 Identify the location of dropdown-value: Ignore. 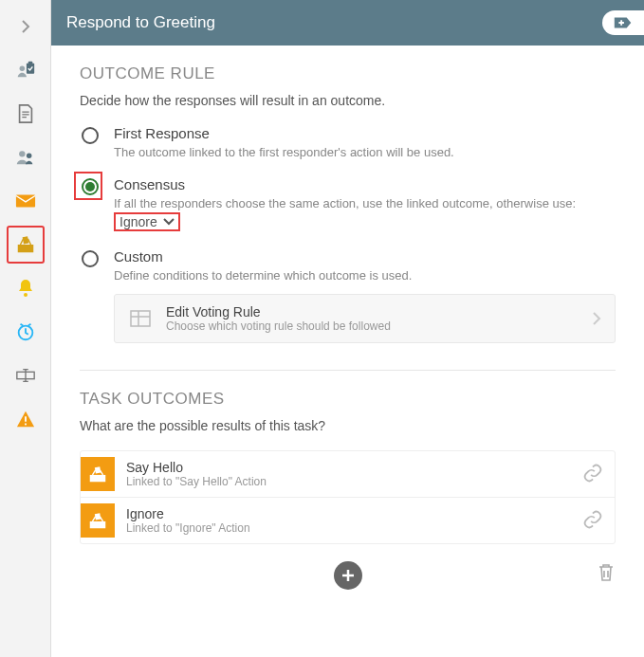
(138, 222).